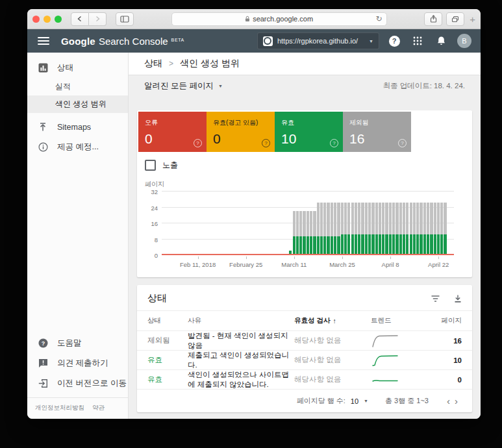  What do you see at coordinates (385, 341) in the screenshot?
I see `sparkline-icon` at bounding box center [385, 341].